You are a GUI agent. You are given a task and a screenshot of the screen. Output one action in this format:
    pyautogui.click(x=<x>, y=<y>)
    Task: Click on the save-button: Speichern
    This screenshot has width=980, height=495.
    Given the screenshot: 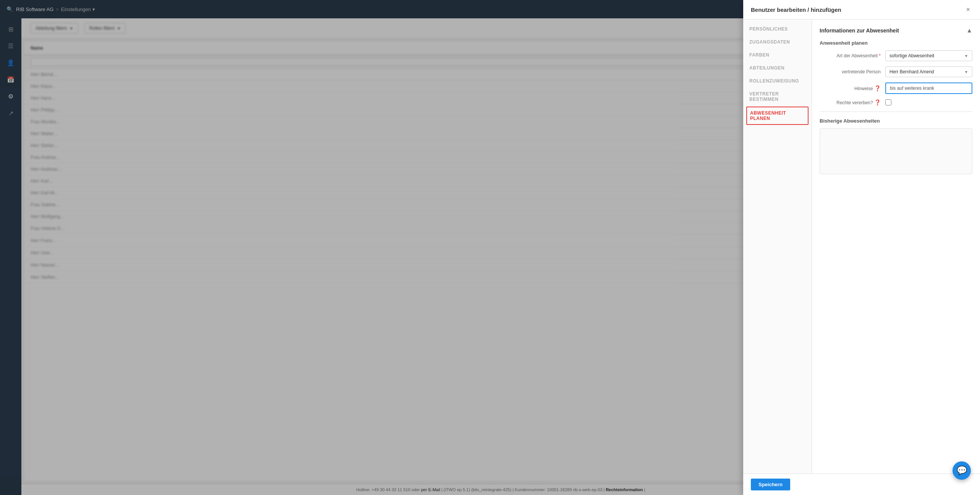 What is the action you would take?
    pyautogui.click(x=771, y=484)
    